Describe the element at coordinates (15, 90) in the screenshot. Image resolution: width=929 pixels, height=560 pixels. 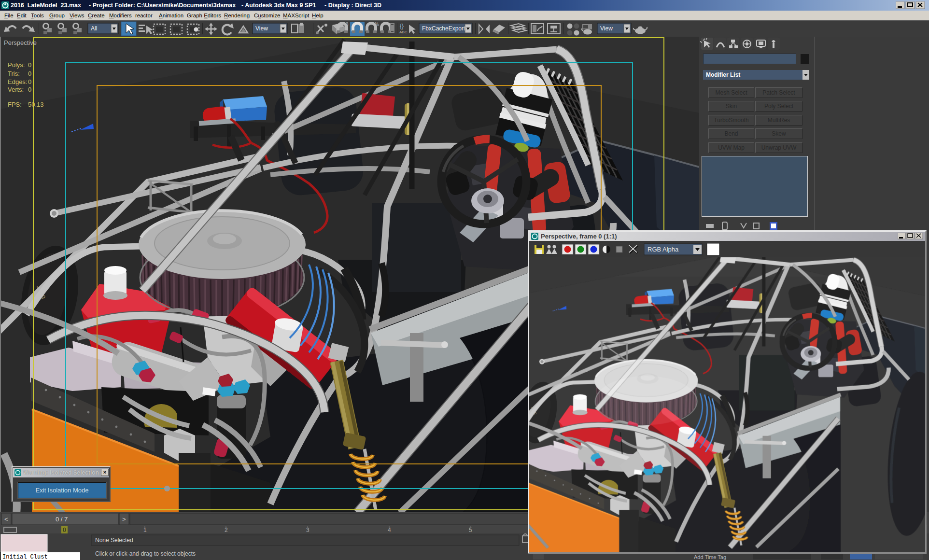
I see `svg-text: Verts:` at that location.